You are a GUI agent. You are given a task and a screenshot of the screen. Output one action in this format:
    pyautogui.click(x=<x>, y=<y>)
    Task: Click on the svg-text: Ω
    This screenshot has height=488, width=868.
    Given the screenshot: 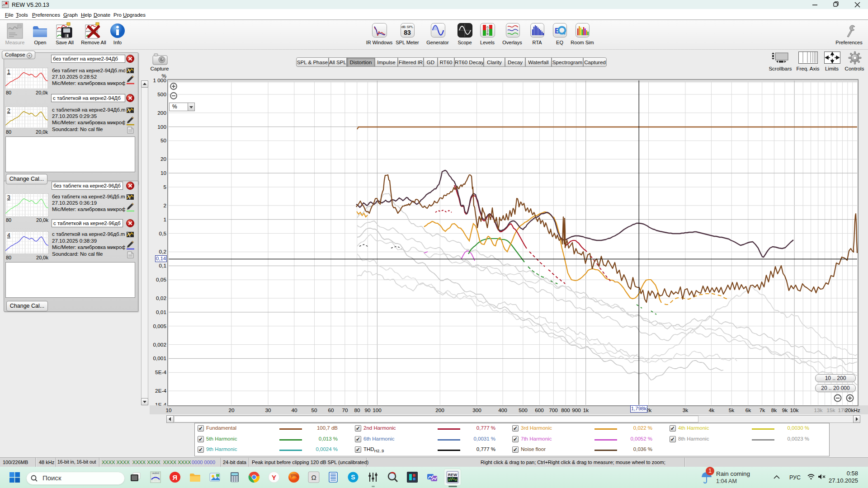 What is the action you would take?
    pyautogui.click(x=314, y=477)
    